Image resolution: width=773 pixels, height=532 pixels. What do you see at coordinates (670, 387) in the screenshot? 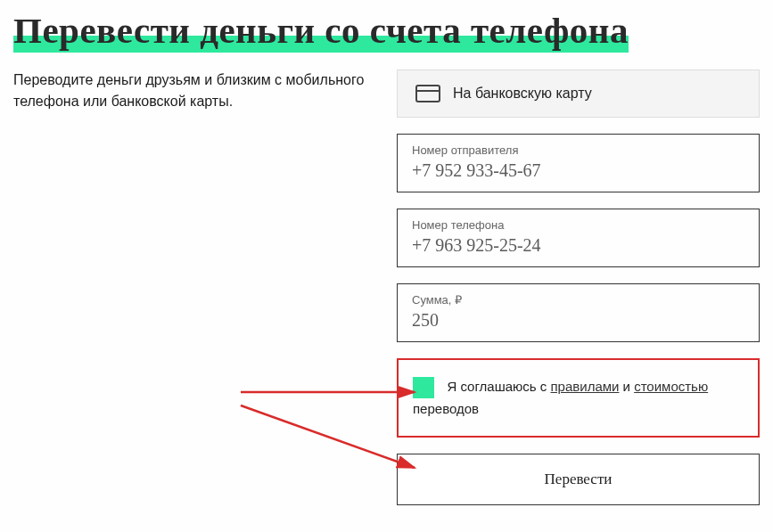
I see `cost-link: стоимостью` at bounding box center [670, 387].